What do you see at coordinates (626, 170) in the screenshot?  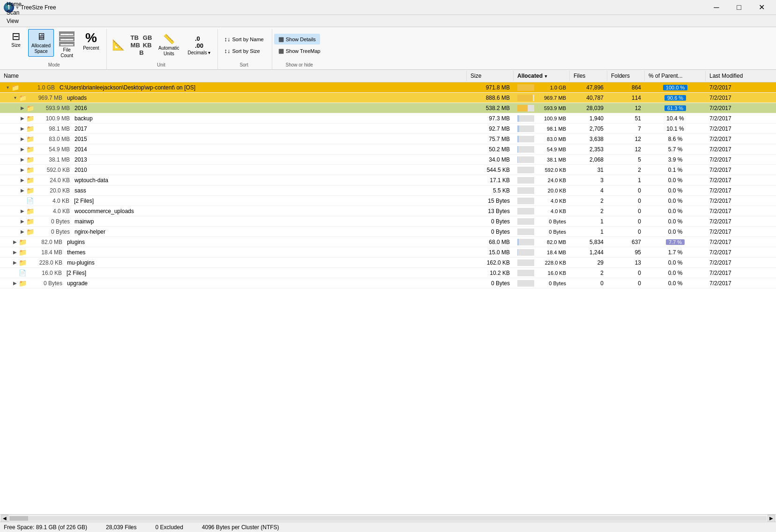 I see `folders-cell: 2` at bounding box center [626, 170].